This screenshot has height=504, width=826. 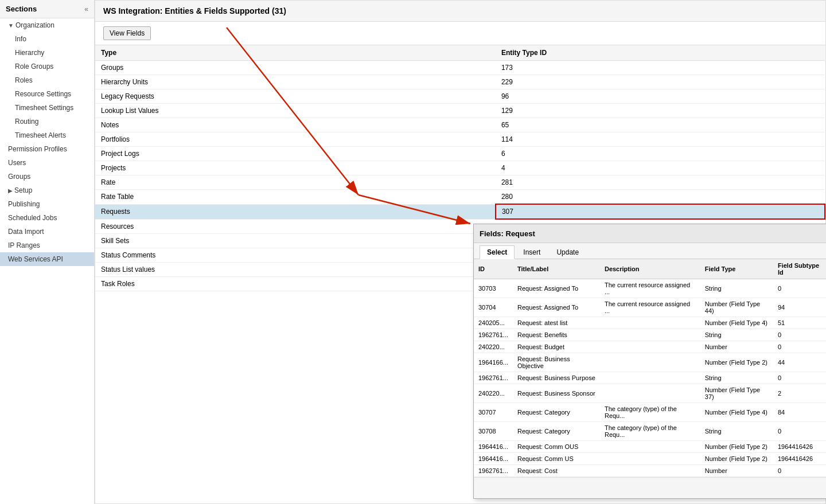 What do you see at coordinates (460, 182) in the screenshot?
I see `table-row: Rate281` at bounding box center [460, 182].